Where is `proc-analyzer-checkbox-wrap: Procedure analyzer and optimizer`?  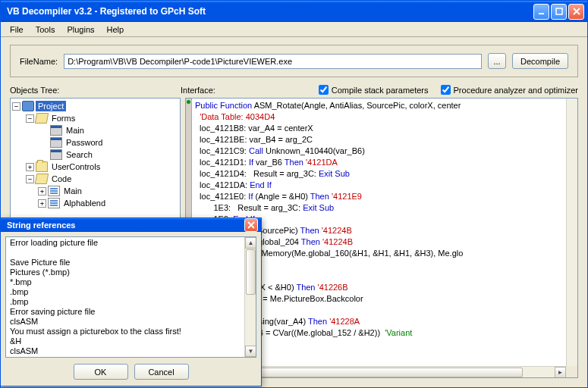
proc-analyzer-checkbox-wrap: Procedure analyzer and optimizer is located at coordinates (510, 89).